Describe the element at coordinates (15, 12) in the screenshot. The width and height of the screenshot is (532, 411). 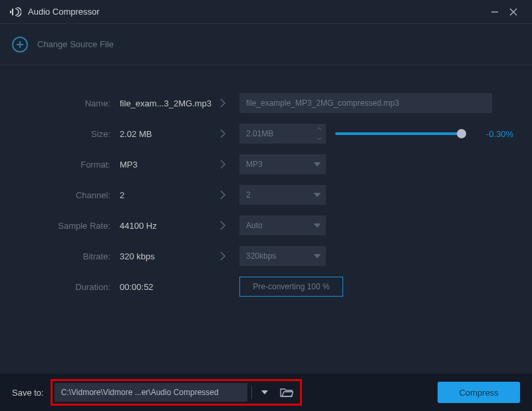
I see `app-icon` at that location.